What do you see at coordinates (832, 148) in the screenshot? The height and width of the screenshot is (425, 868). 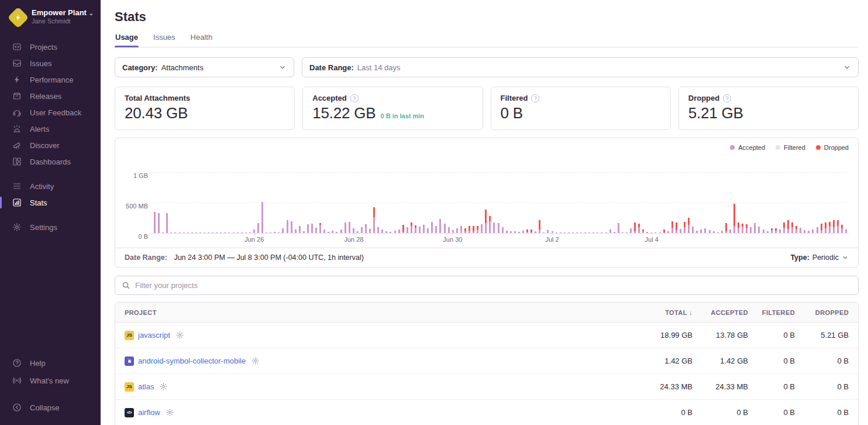 I see `legend-item-dropped: Dropped` at bounding box center [832, 148].